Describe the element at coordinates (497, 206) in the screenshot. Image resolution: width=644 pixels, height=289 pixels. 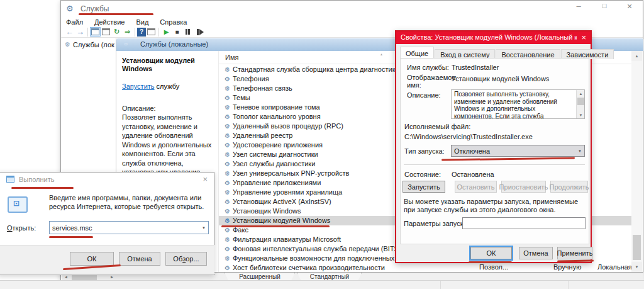
I see `params-note: Вы можете указать параметры запуска, при…` at that location.